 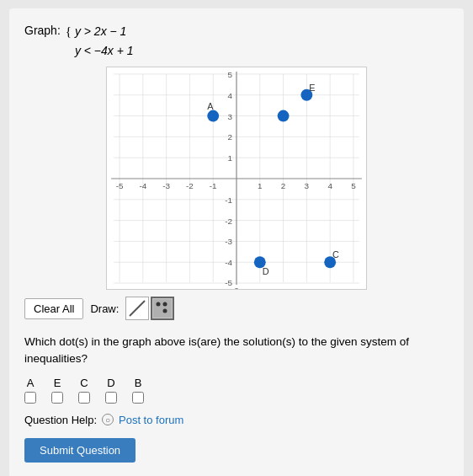 What do you see at coordinates (143, 185) in the screenshot?
I see `x-neg4-label: -4` at bounding box center [143, 185].